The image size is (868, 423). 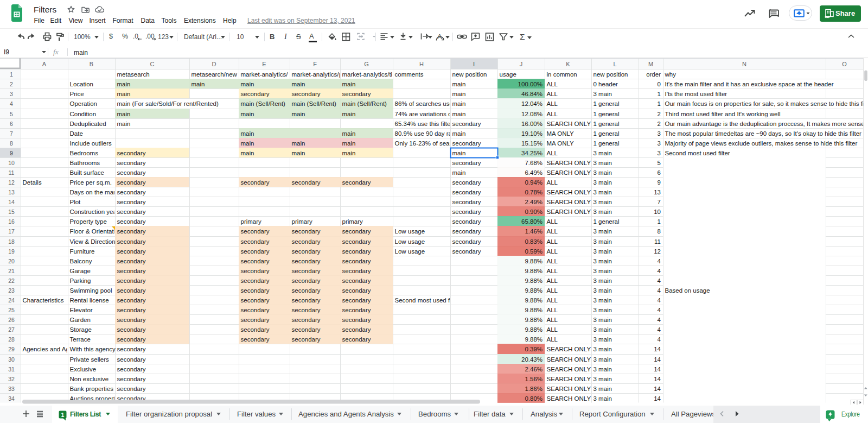 What do you see at coordinates (532, 153) in the screenshot?
I see `svg-text: 34.25%` at bounding box center [532, 153].